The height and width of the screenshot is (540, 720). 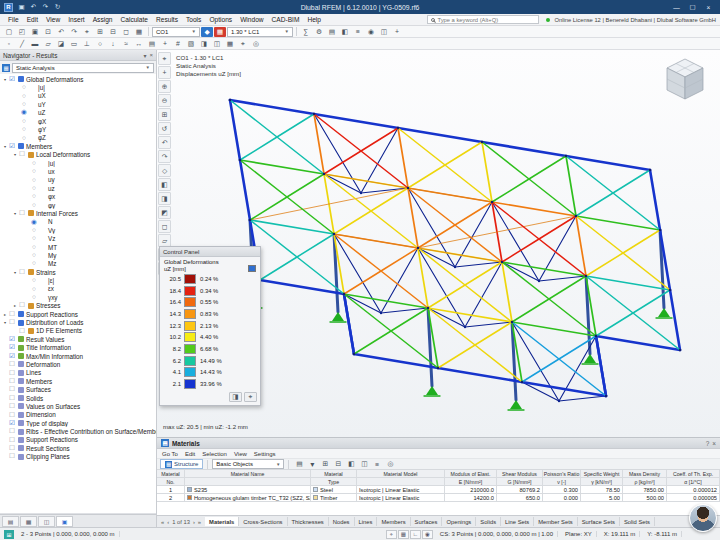 I want to click on control-panel: Control Panel Global Deformations uZ [mm…, so click(x=210, y=326).